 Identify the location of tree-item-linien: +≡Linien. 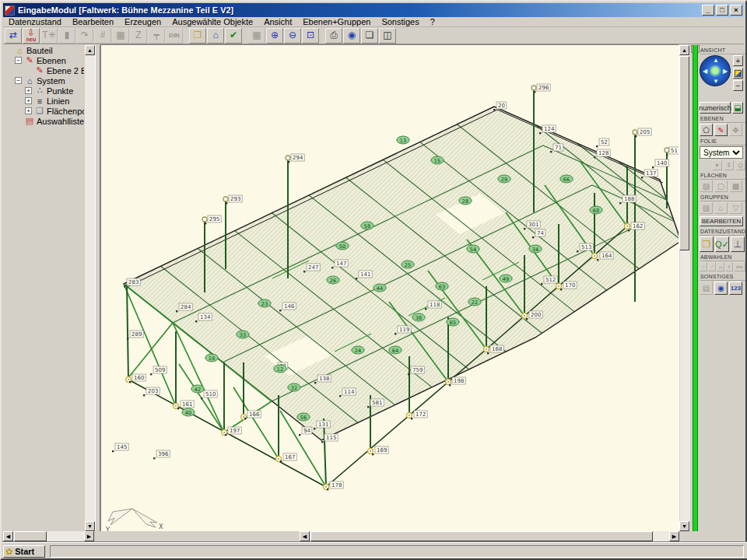
(44, 101).